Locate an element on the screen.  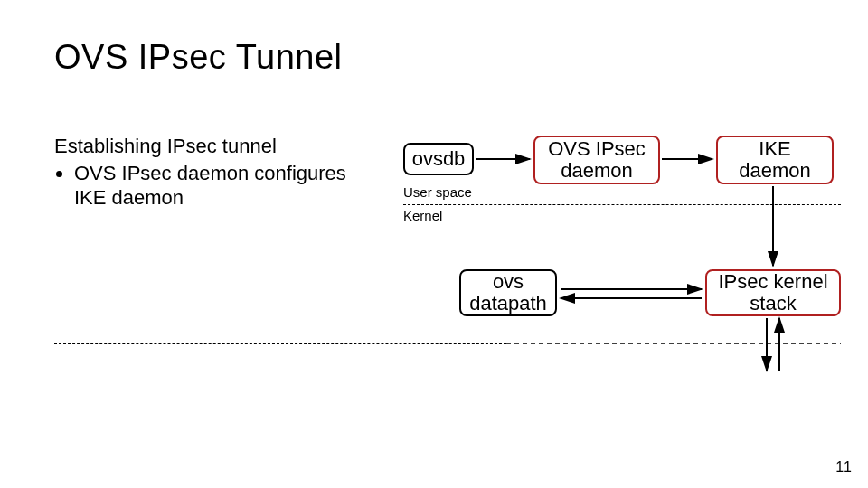
slide-title: OVS IPsec Tunnel is located at coordinates (199, 58).